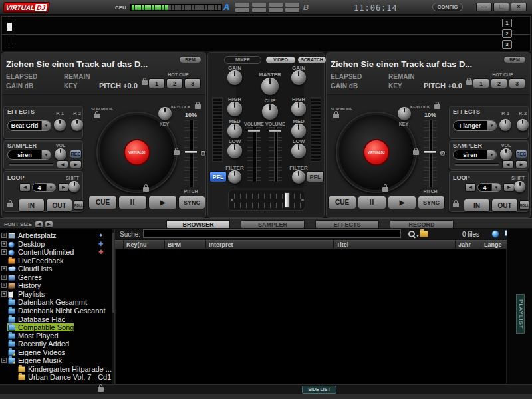  I want to click on deck-a-pause-button: II, so click(133, 202).